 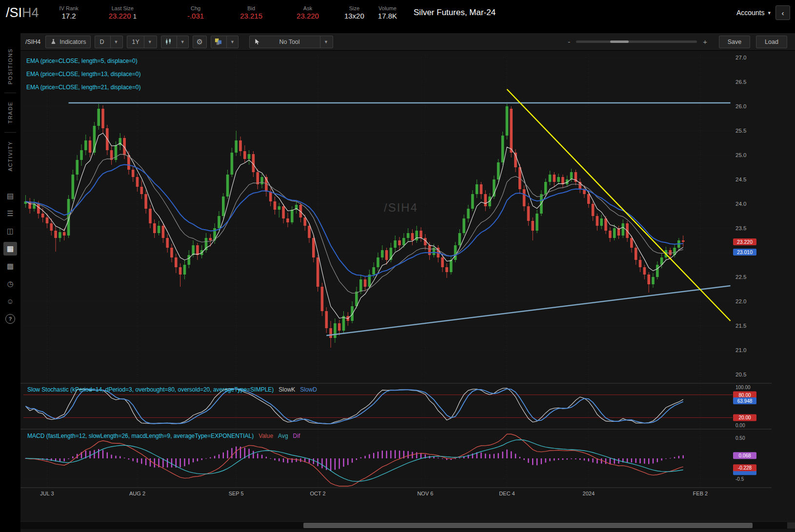 I want to click on zoom-in-button: +, so click(x=705, y=42).